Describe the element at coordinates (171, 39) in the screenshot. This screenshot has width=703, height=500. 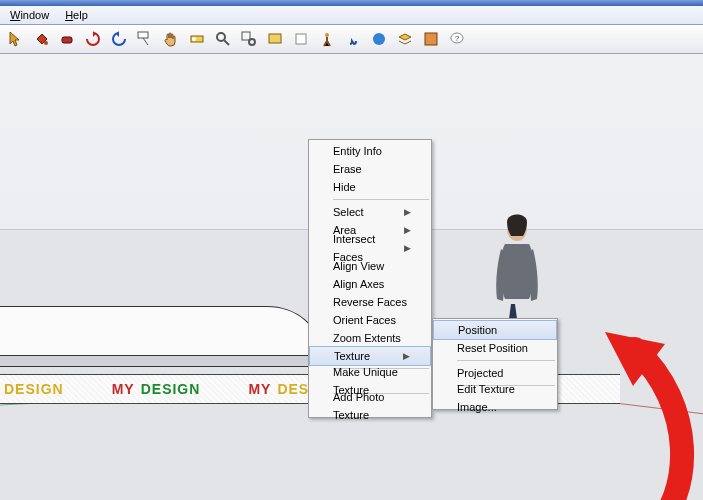
I see `tool-hand-icon` at that location.